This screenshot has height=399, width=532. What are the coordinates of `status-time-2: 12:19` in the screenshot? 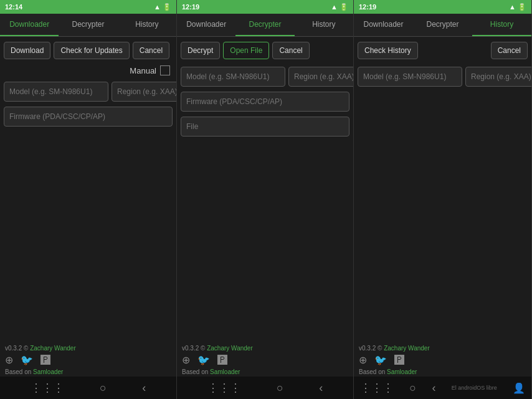 It's located at (191, 7).